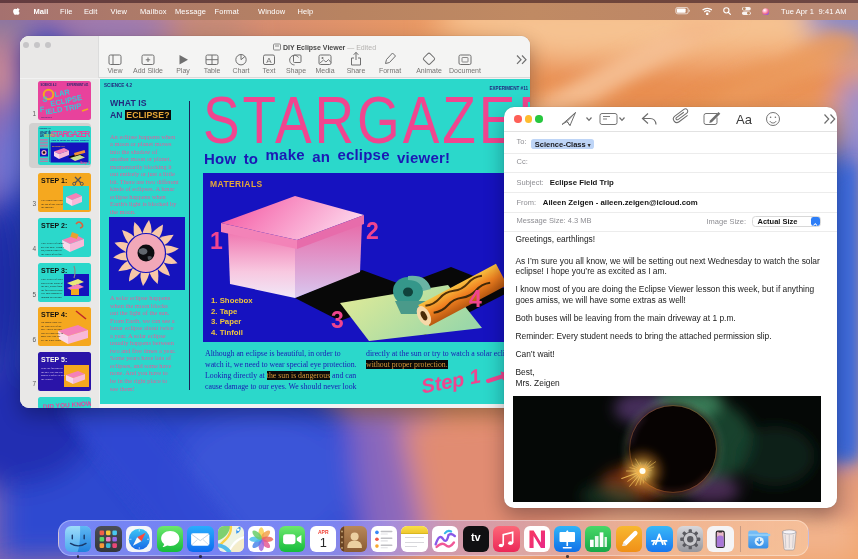 The height and width of the screenshot is (559, 858). I want to click on svg-text: STEP 1:, so click(54, 180).